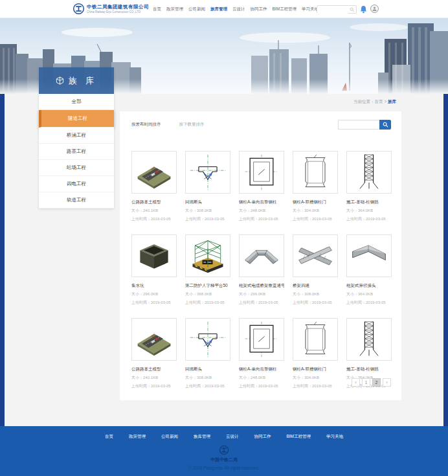 This screenshot has width=448, height=476. Describe the element at coordinates (262, 339) in the screenshot. I see `thumb-steel-column-section-icon` at that location.